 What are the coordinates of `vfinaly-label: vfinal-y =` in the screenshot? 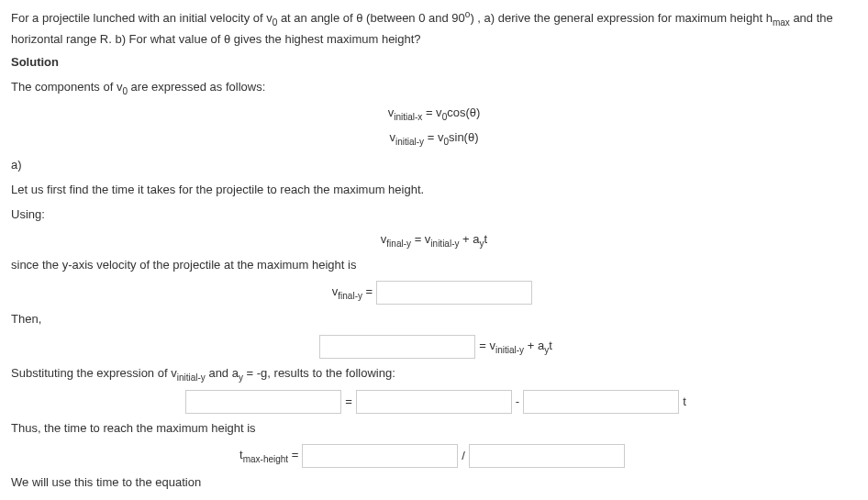 It's located at (352, 294).